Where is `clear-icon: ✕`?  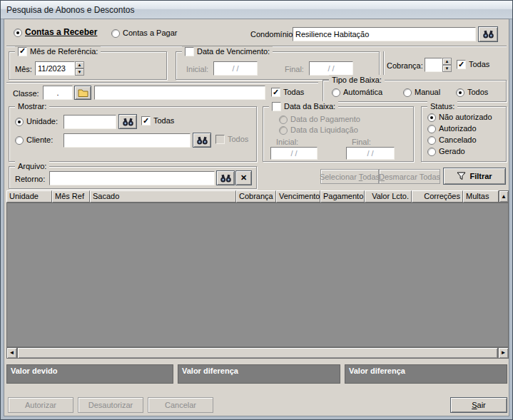 clear-icon: ✕ is located at coordinates (244, 178).